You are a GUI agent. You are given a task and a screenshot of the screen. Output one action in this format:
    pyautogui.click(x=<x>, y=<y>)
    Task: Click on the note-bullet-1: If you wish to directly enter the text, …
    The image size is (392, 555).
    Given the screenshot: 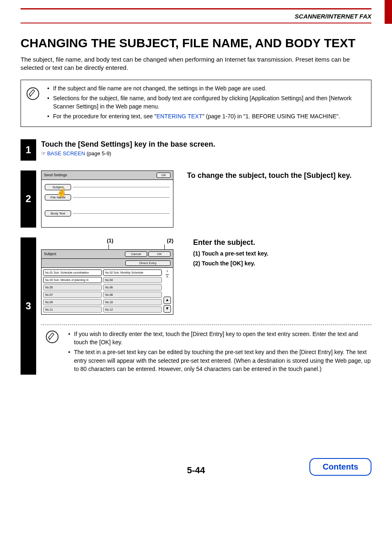 What is the action you would take?
    pyautogui.click(x=223, y=339)
    